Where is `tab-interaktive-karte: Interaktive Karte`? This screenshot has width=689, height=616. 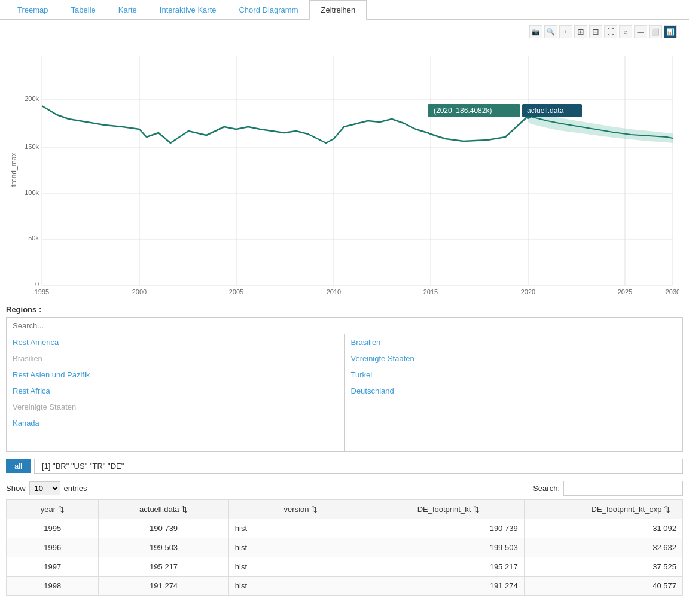 tab-interaktive-karte: Interaktive Karte is located at coordinates (188, 10).